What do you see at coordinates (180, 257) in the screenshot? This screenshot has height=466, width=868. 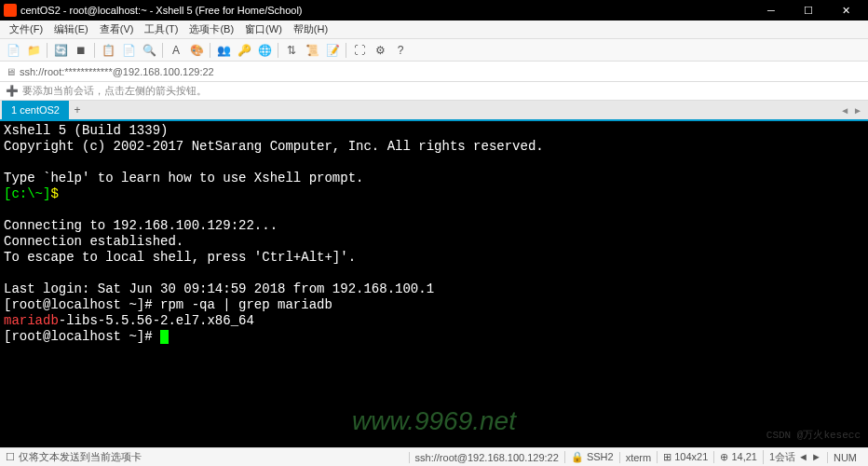 I see `term-line: To escape to local shell, press 'Ctrl+Al…` at bounding box center [180, 257].